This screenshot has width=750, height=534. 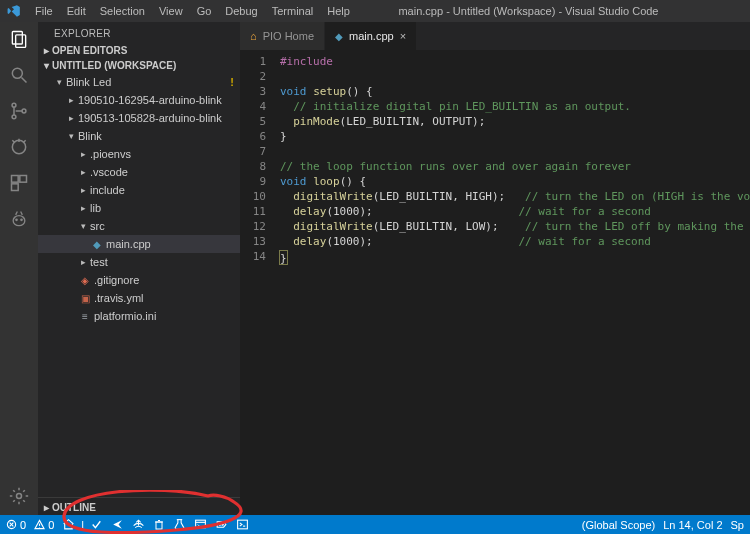 What do you see at coordinates (139, 298) in the screenshot?
I see `tree-travis: ▣.travis.yml` at bounding box center [139, 298].